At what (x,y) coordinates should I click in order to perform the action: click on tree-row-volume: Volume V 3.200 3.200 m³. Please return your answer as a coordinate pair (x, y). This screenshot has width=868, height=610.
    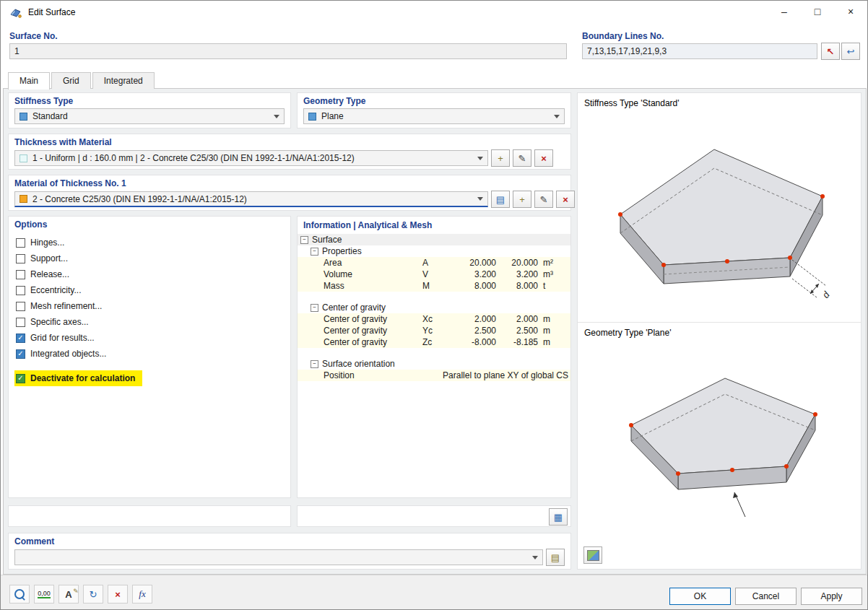
    Looking at the image, I should click on (434, 274).